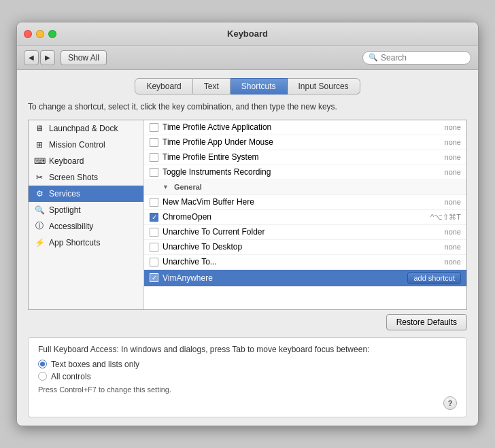 The width and height of the screenshot is (495, 448). What do you see at coordinates (42, 377) in the screenshot?
I see `radio-all-controls` at bounding box center [42, 377].